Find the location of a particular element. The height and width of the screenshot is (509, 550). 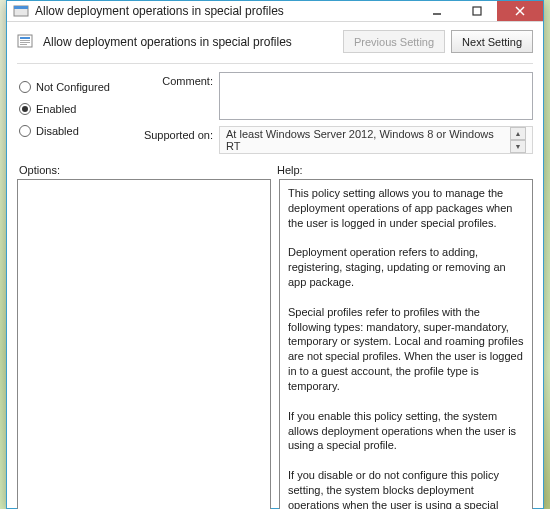

close-button is located at coordinates (520, 11).